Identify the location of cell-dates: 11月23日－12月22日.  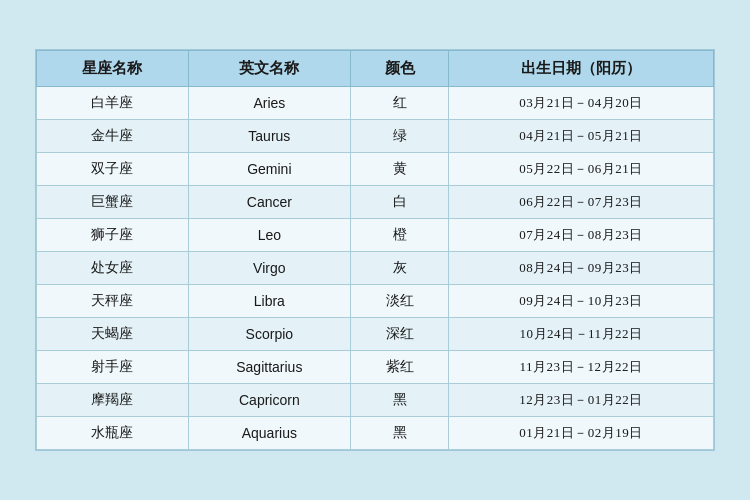
(582, 368).